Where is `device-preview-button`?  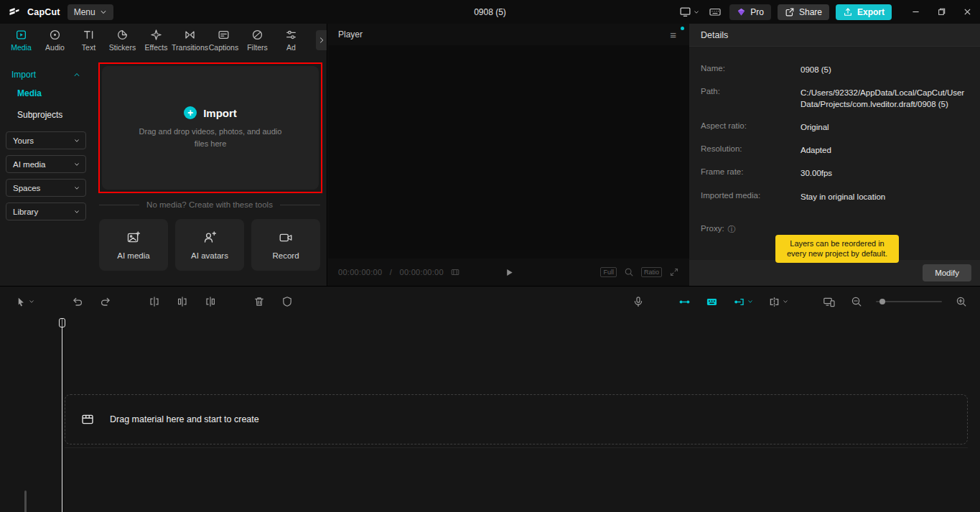 device-preview-button is located at coordinates (829, 302).